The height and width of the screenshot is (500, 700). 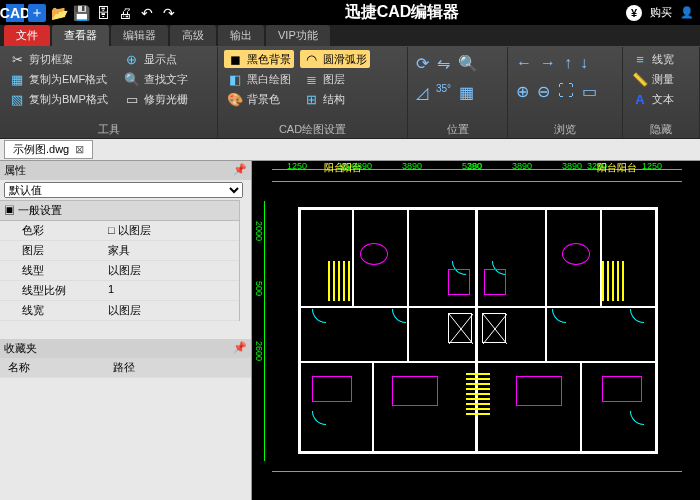 What do you see at coordinates (103, 13) in the screenshot?
I see `saveas-icon: 🗄` at bounding box center [103, 13].